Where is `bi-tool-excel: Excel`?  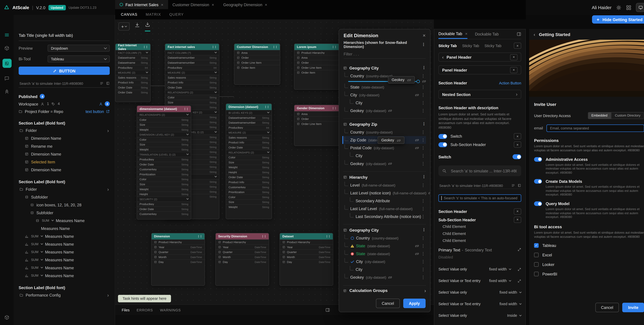
bi-tool-excel: Excel is located at coordinates (589, 255).